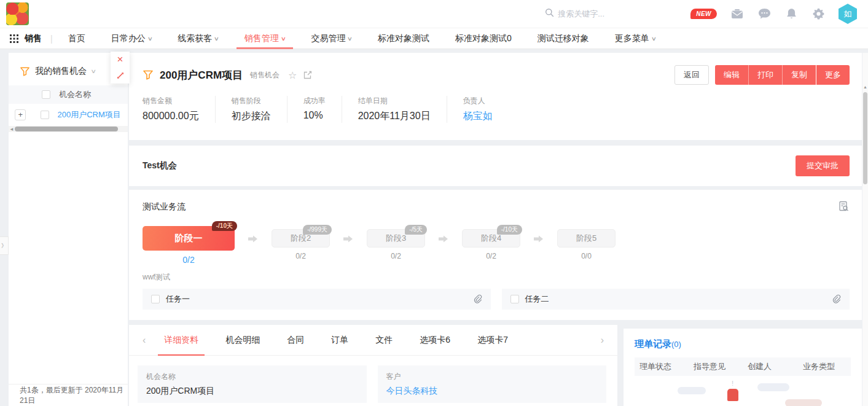  What do you see at coordinates (45, 115) in the screenshot?
I see `row-checkbox` at bounding box center [45, 115].